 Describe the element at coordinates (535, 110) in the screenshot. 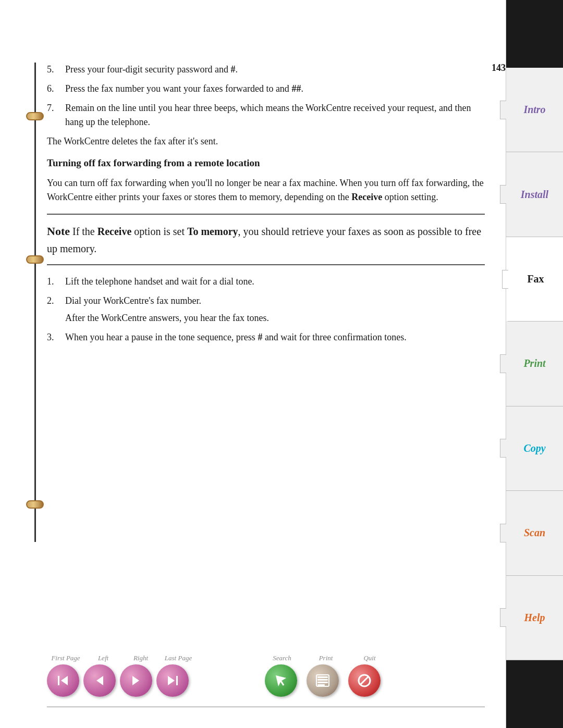

I see `sidebar-tab-intro: Intro` at that location.